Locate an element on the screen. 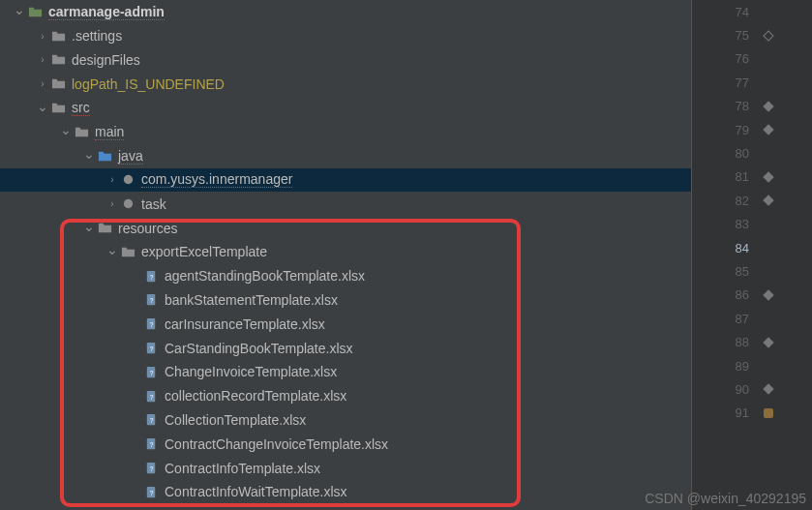  tree-row: ›designFiles is located at coordinates (346, 60).